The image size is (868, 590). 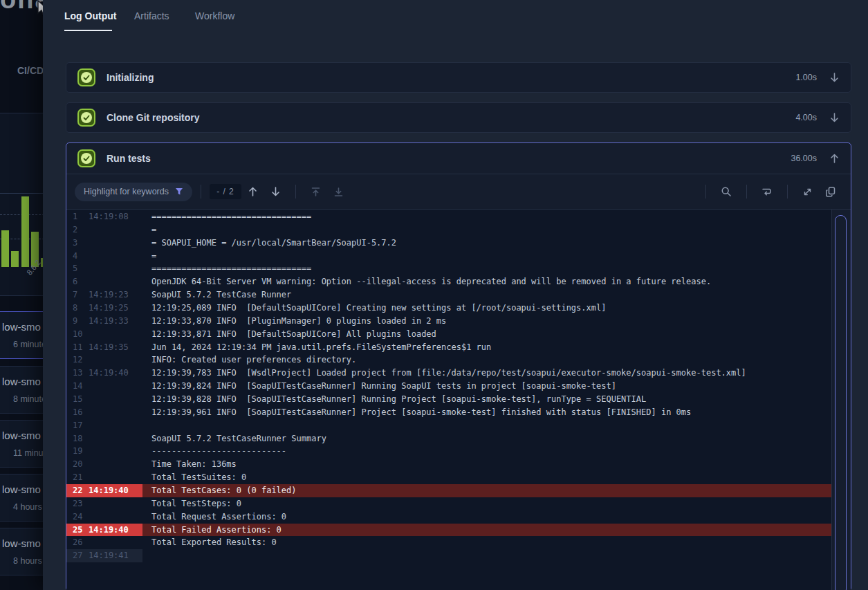 What do you see at coordinates (214, 517) in the screenshot?
I see `log-line-text: Total Request Assertions: 0` at bounding box center [214, 517].